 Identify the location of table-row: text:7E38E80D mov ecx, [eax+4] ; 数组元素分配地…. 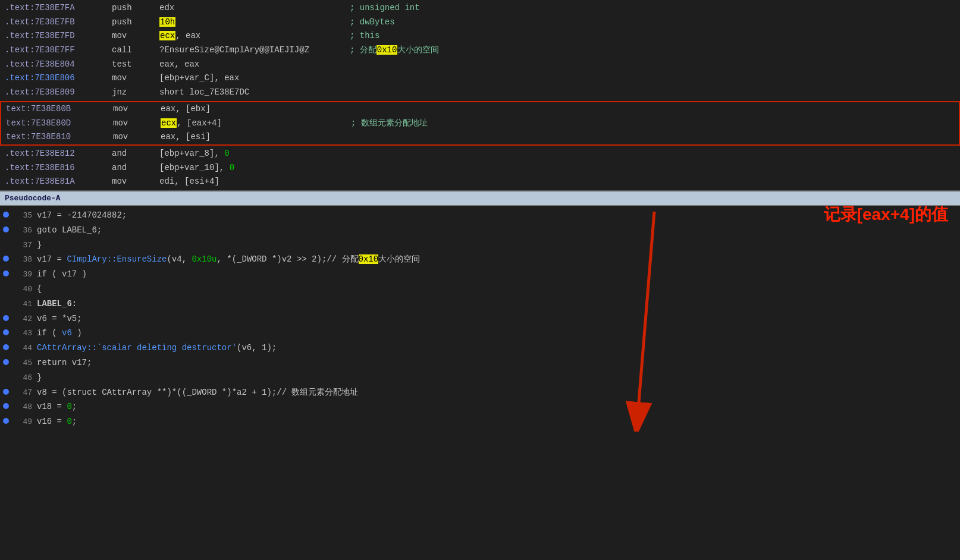
(480, 124).